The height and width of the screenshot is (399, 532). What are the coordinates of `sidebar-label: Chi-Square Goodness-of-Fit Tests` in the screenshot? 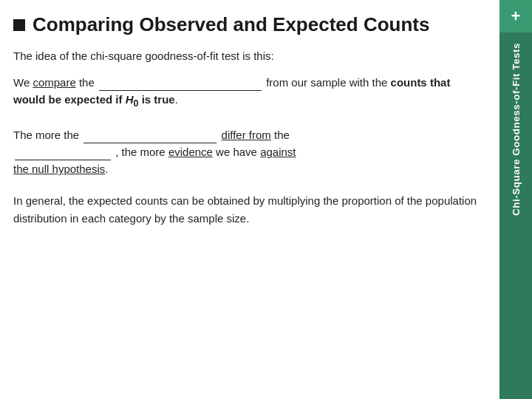 It's located at (516, 129).